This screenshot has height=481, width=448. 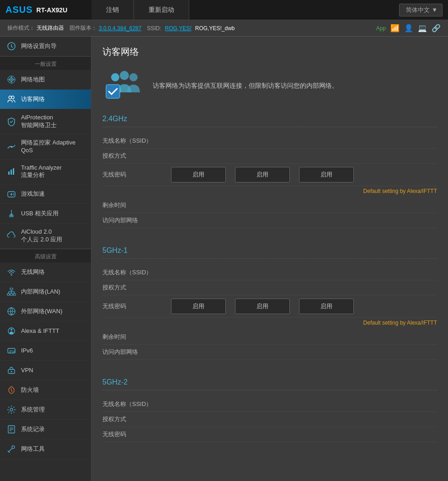 I want to click on network-section-5ghz2: 5GHz-2 无线名称（SSID） 授权方式 无线密码, so click(x=270, y=410).